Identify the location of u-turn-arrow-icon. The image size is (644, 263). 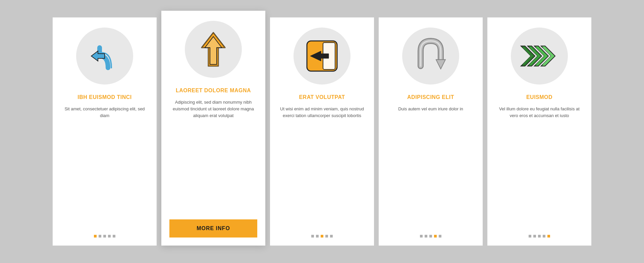
(431, 56).